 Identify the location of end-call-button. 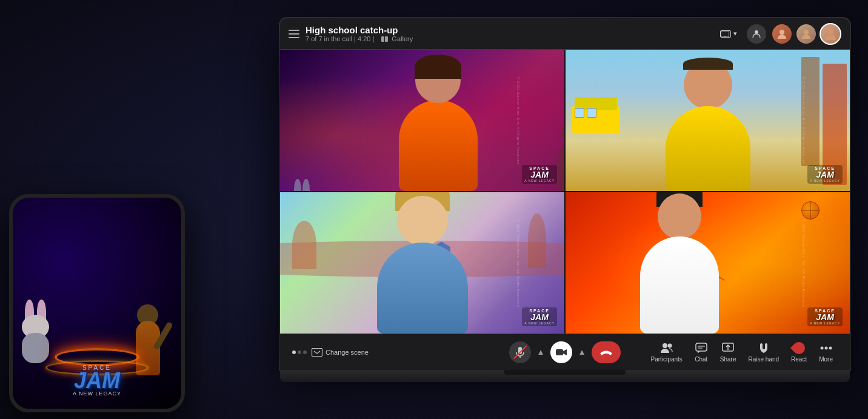
(606, 352).